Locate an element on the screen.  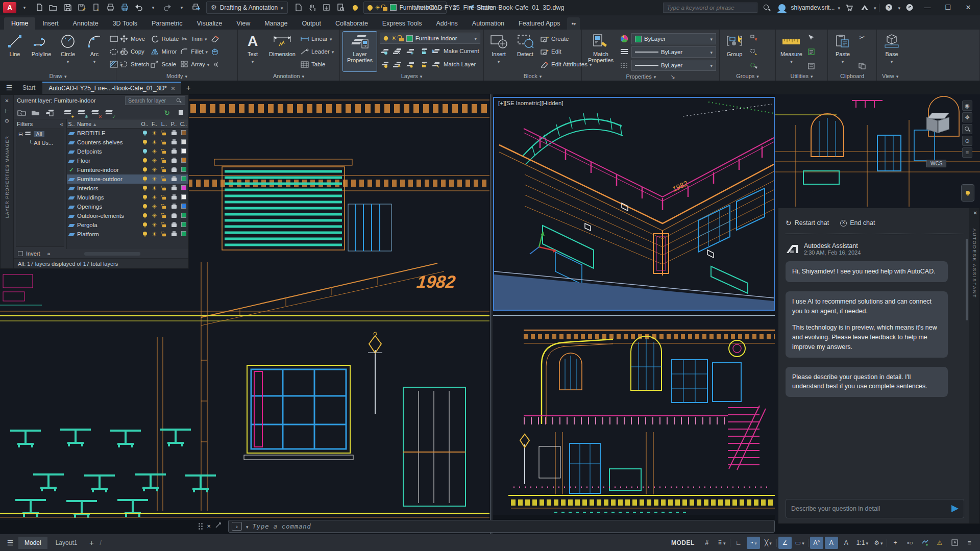
full-navigation-wheel-icon: ◉ is located at coordinates (967, 106).